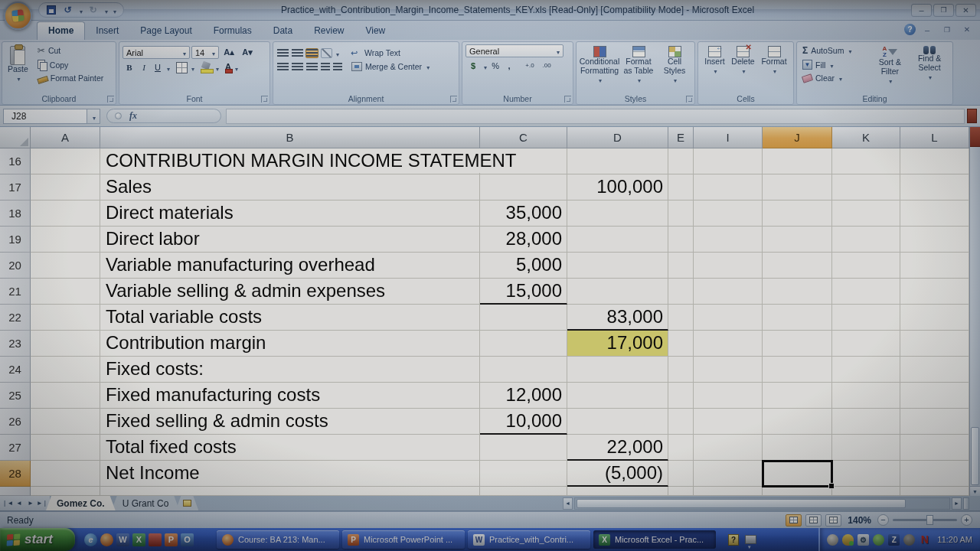 This screenshot has height=551, width=980. What do you see at coordinates (835, 78) in the screenshot?
I see `clear-button: Clear` at bounding box center [835, 78].